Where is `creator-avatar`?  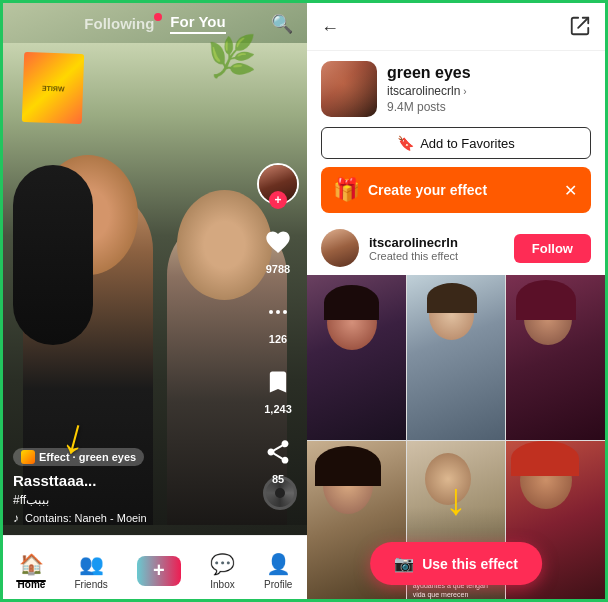 creator-avatar is located at coordinates (340, 248).